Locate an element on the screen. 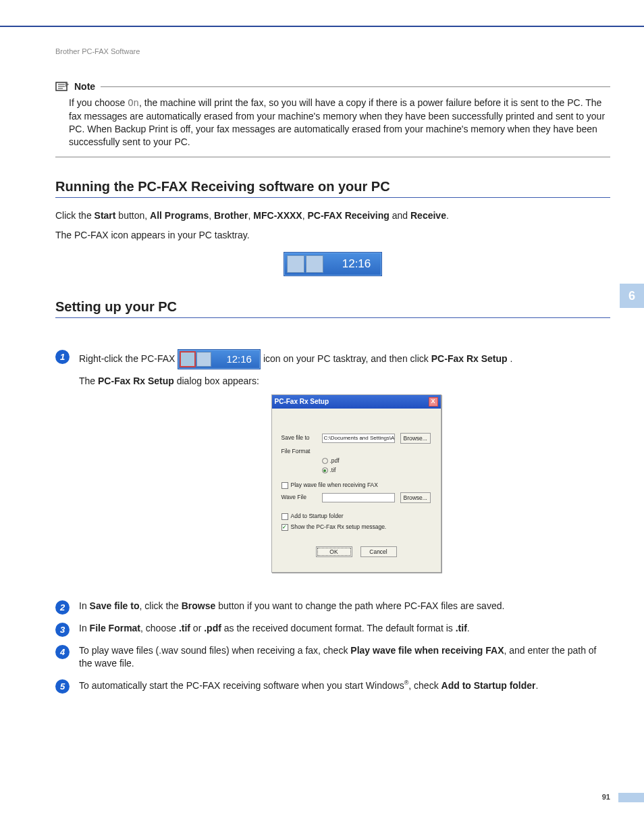  txt: or is located at coordinates (197, 628).